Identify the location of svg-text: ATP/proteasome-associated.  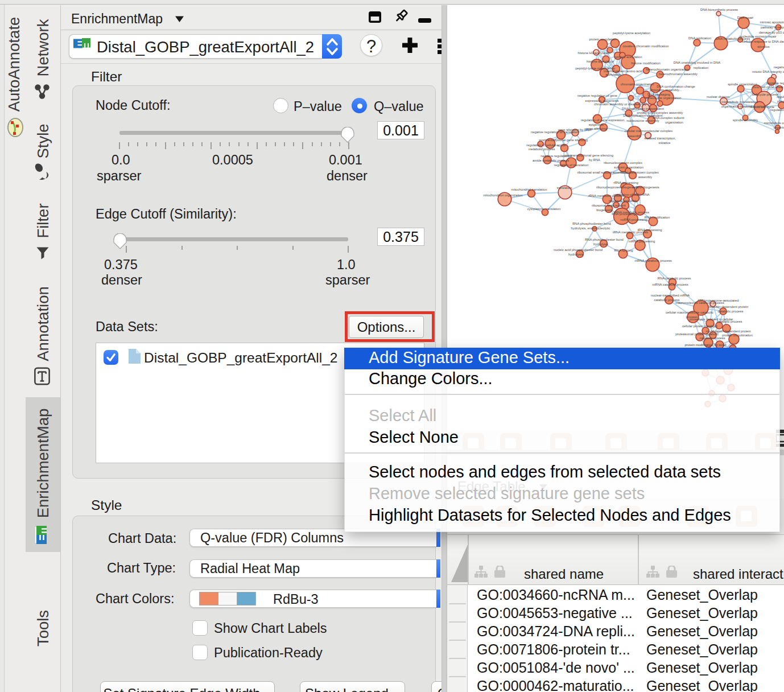
(718, 300).